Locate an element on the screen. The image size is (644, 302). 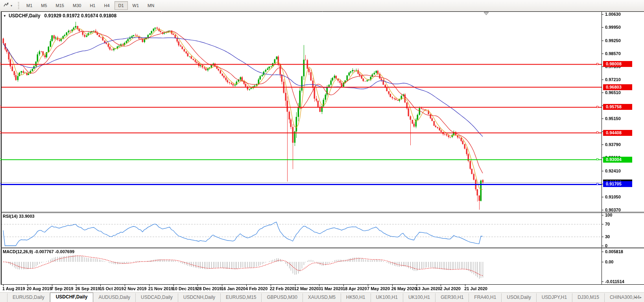
tab-fra40-h1: FRA40,H1 is located at coordinates (485, 298).